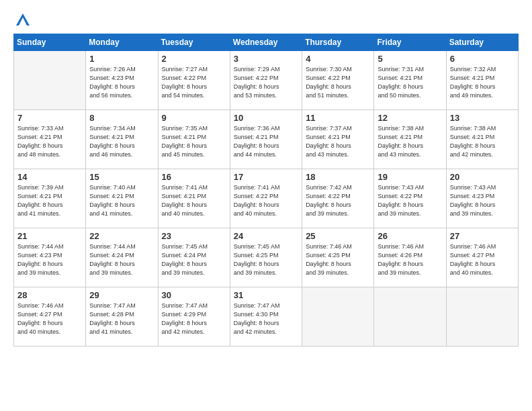 The height and width of the screenshot is (411, 532). Describe the element at coordinates (194, 177) in the screenshot. I see `day-number: 16` at that location.